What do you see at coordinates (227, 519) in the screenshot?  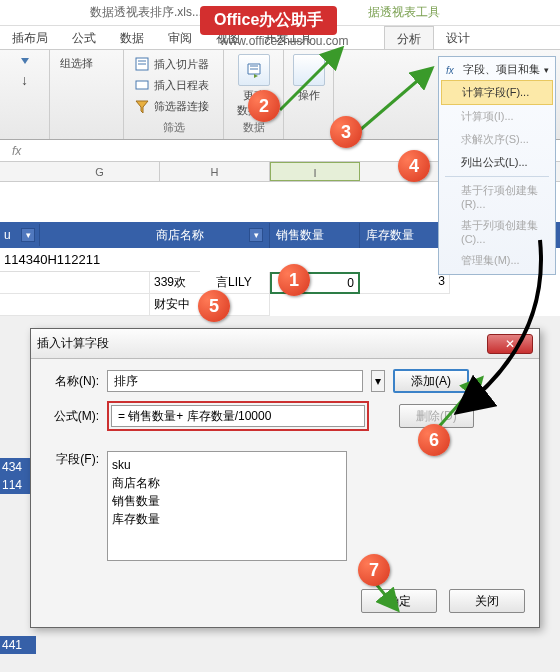 I see `list-item: 库存数量` at bounding box center [227, 519].